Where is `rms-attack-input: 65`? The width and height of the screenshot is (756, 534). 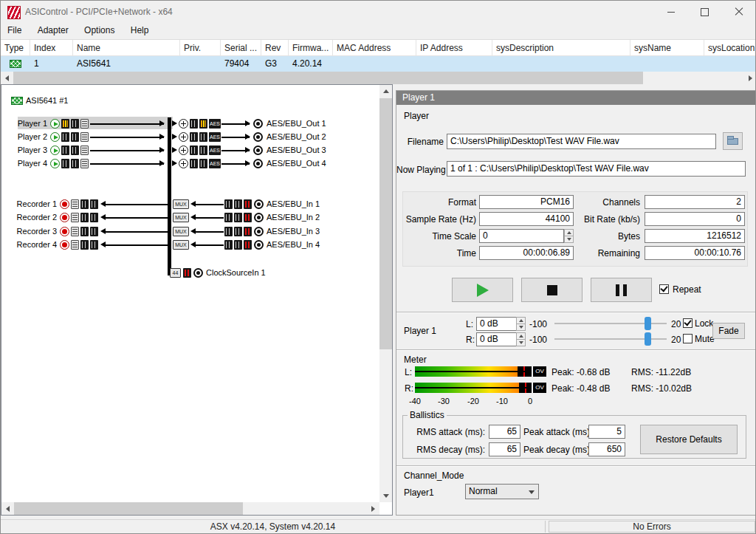
rms-attack-input: 65 is located at coordinates (505, 431).